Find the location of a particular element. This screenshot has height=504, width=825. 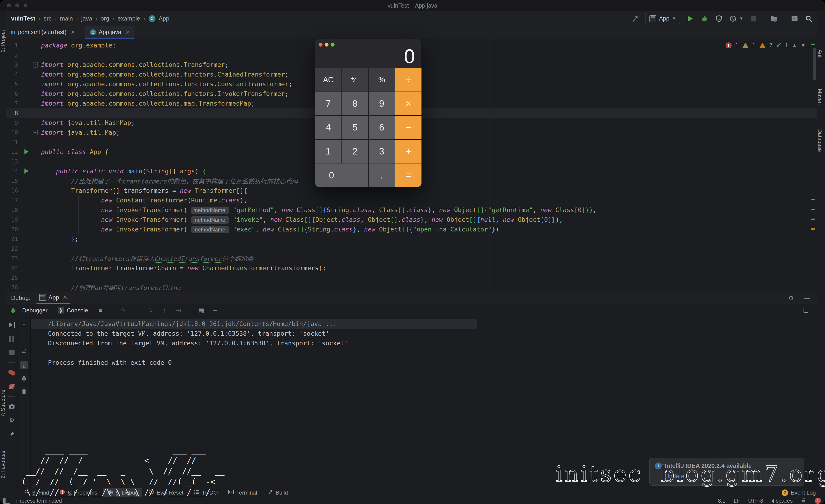

code-line-24: 24 Transformer transformerChain = new Ch… is located at coordinates (411, 268).